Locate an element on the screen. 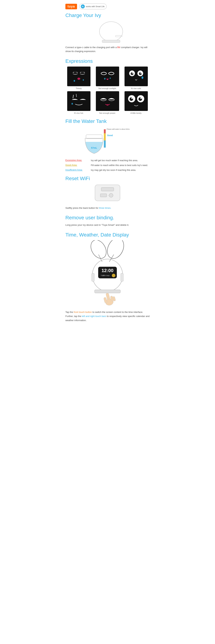 Image resolution: width=215 pixels, height=644 pixels. ivy-device-image: ← is located at coordinates (108, 32).